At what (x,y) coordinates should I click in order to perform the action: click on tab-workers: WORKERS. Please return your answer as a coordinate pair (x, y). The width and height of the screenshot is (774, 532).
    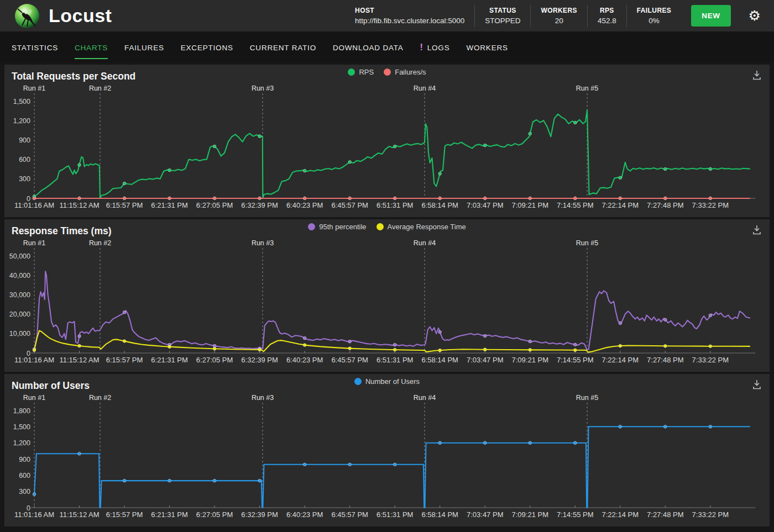
    Looking at the image, I should click on (487, 47).